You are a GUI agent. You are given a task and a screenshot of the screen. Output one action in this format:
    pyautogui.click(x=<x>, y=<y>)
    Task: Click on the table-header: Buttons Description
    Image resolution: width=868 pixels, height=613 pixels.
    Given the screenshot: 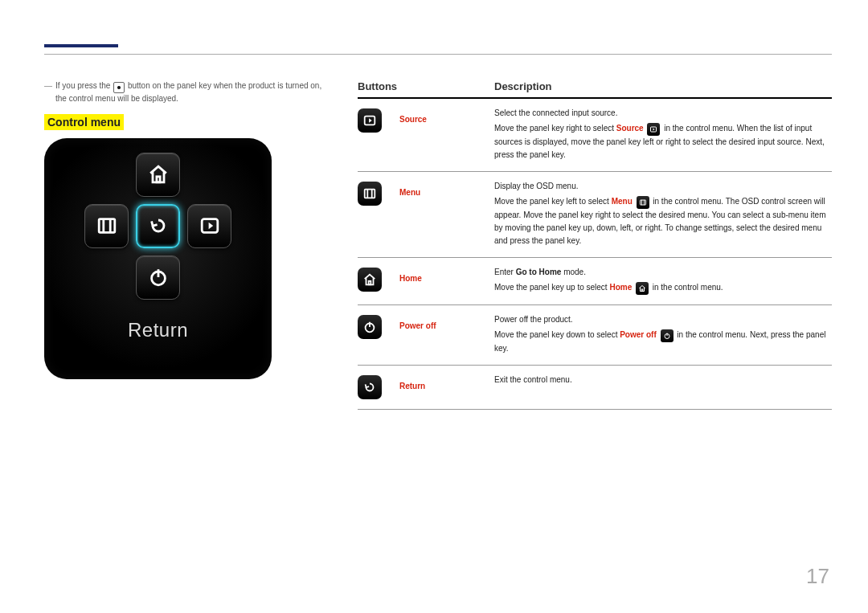 What is the action you would take?
    pyautogui.click(x=595, y=90)
    